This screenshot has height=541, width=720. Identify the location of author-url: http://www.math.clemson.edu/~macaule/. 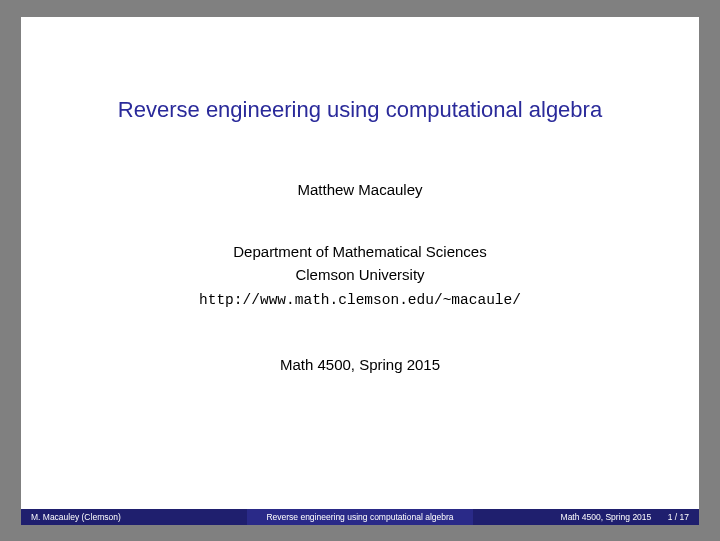
(360, 300).